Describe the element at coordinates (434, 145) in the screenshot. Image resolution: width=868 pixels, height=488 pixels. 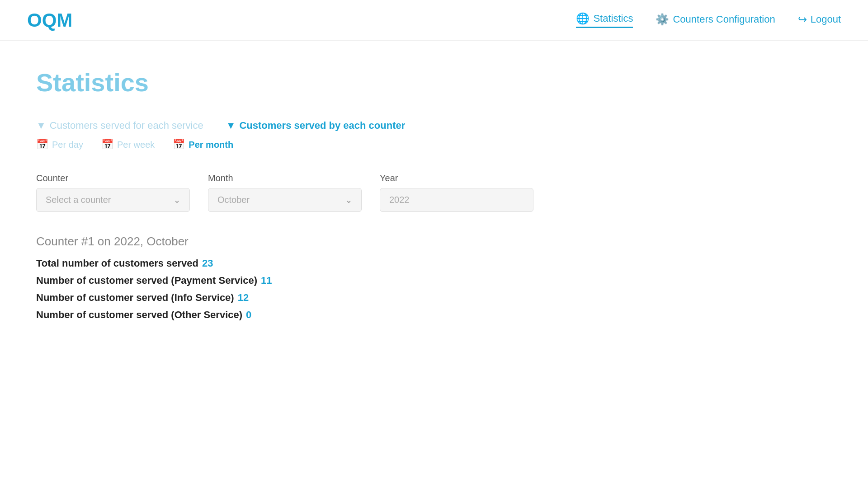
I see `period-tabs-row: 📅 Per day 📅 Per week 📅 Per month` at that location.